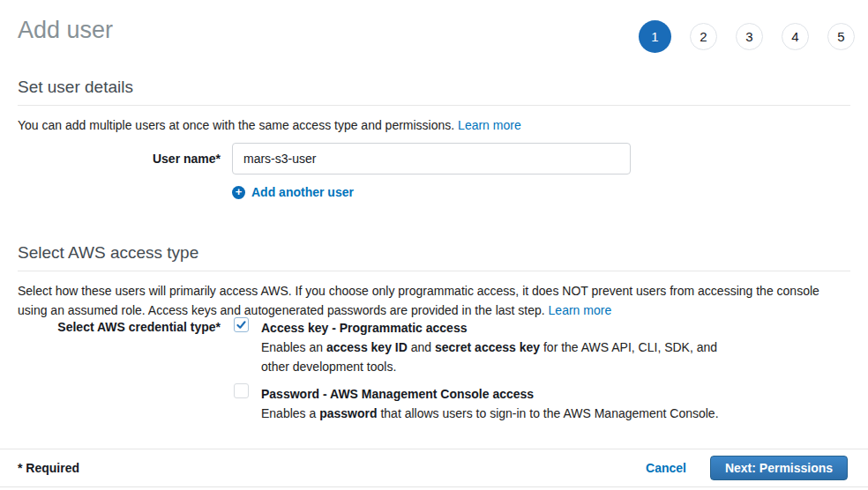  I want to click on wizard-step-indicator: 1 2 3 4 5, so click(746, 36).